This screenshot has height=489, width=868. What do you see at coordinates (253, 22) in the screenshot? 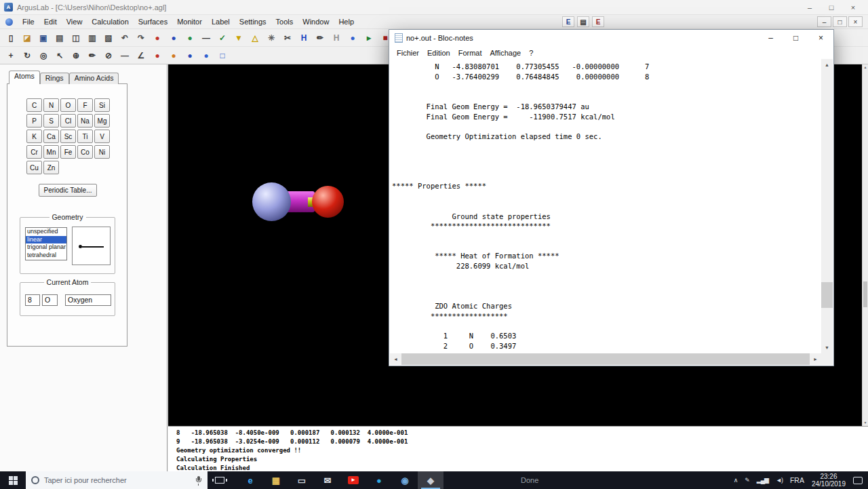
I see `menu-item: Settings` at bounding box center [253, 22].